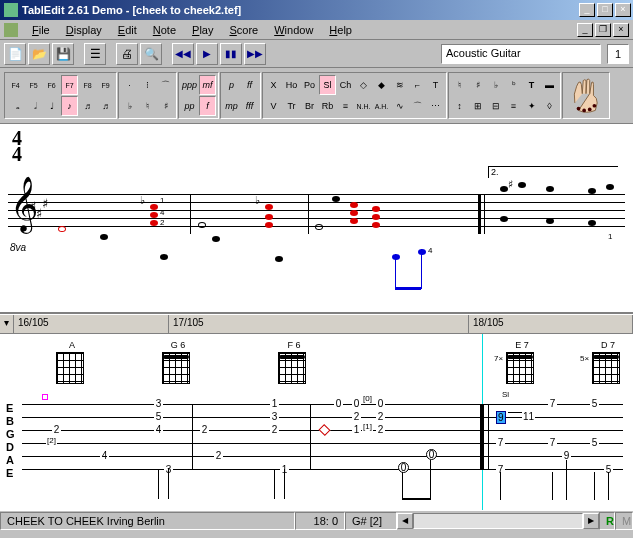 Image resolution: width=633 pixels, height=538 pixels. Describe the element at coordinates (550, 85) in the screenshot. I see `bar-button: ▬` at that location.